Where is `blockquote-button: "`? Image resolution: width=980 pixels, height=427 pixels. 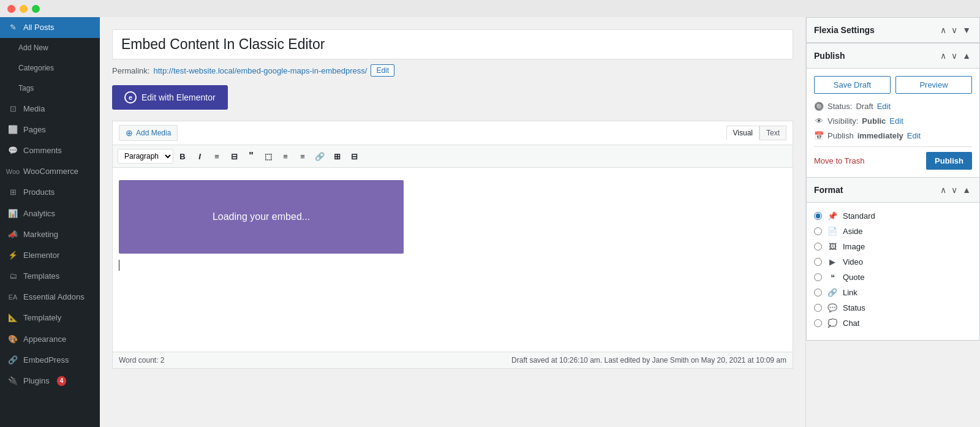
blockquote-button: " is located at coordinates (251, 156).